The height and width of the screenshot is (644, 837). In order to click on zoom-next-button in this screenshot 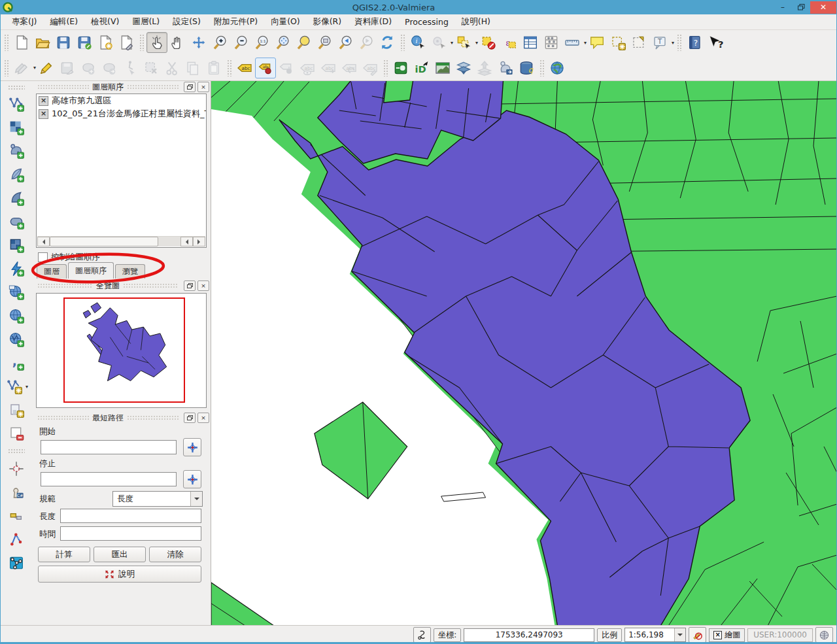, I will do `click(366, 42)`.